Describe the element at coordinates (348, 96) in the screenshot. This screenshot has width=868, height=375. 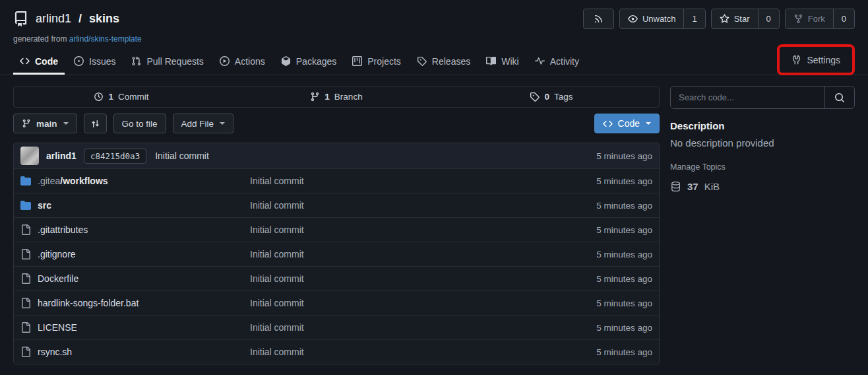
I see `branches-label: Branch` at that location.